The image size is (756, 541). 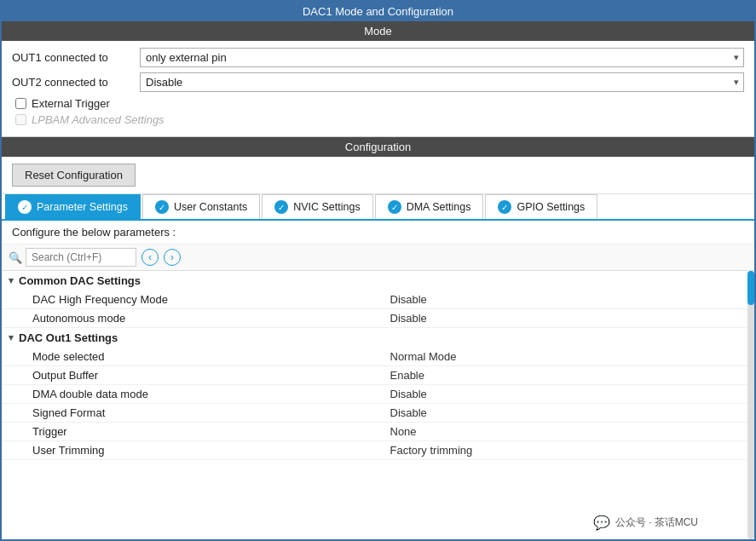 I want to click on tab-nvic-settings-label: NVIC Settings, so click(x=327, y=207).